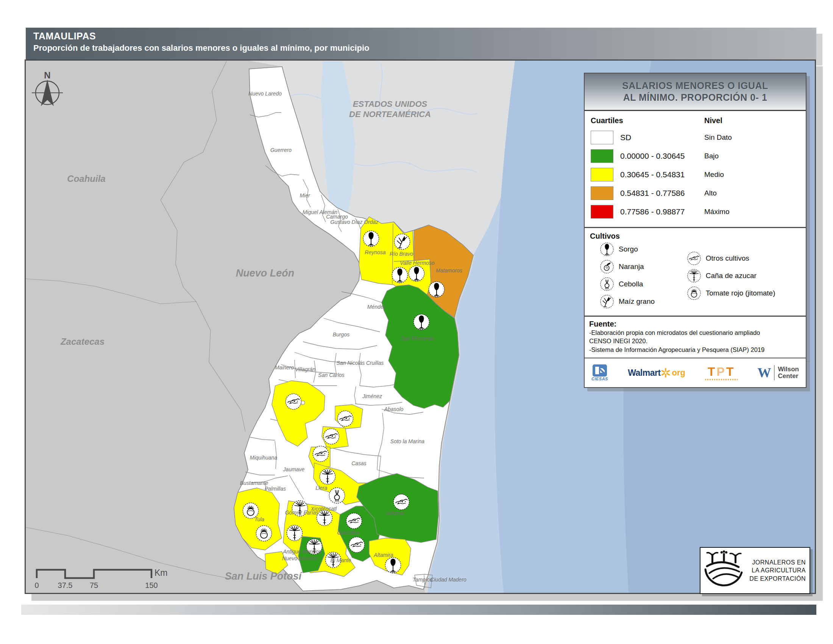 Image resolution: width=833 pixels, height=644 pixels. Describe the element at coordinates (264, 533) in the screenshot. I see `crop-icon-tomate` at that location.